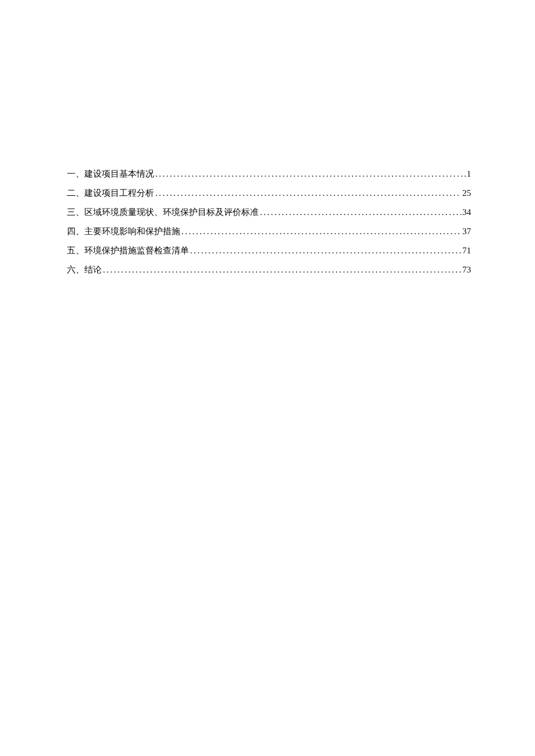 This screenshot has height=756, width=535. Describe the element at coordinates (269, 251) in the screenshot. I see `toc-entry: 五、环境保护措施监督检查清单 71` at that location.